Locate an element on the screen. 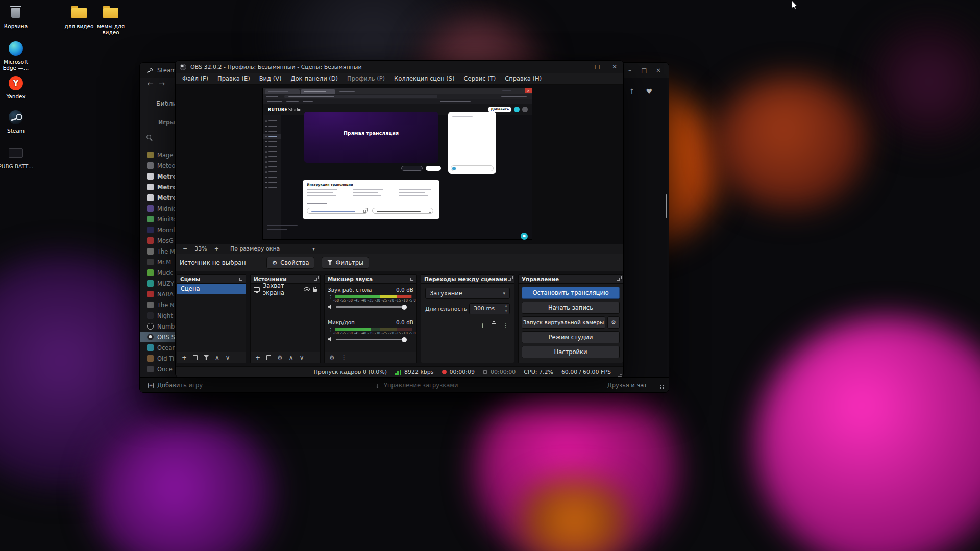 The image size is (980, 551). signal-icon is located at coordinates (398, 372).